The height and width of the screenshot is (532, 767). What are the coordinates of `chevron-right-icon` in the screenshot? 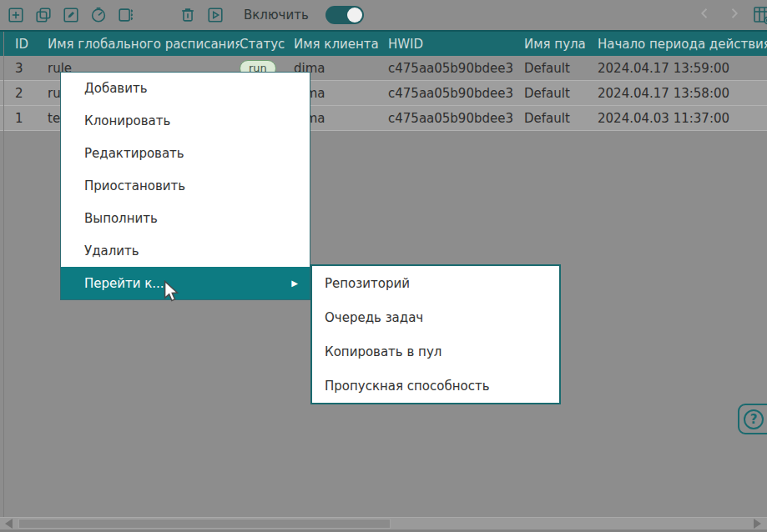 It's located at (734, 15).